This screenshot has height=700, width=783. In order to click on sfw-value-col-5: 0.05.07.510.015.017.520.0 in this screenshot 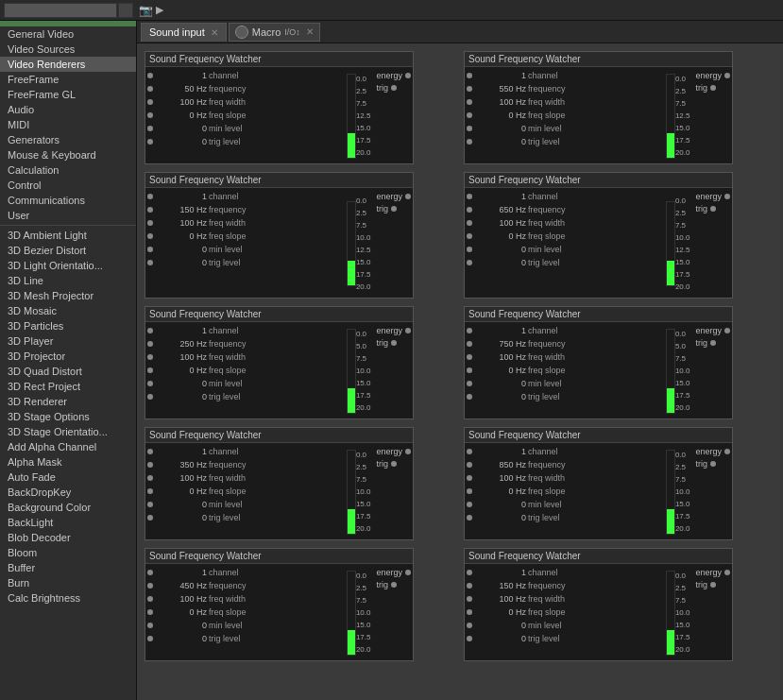, I will do `click(683, 372)`.